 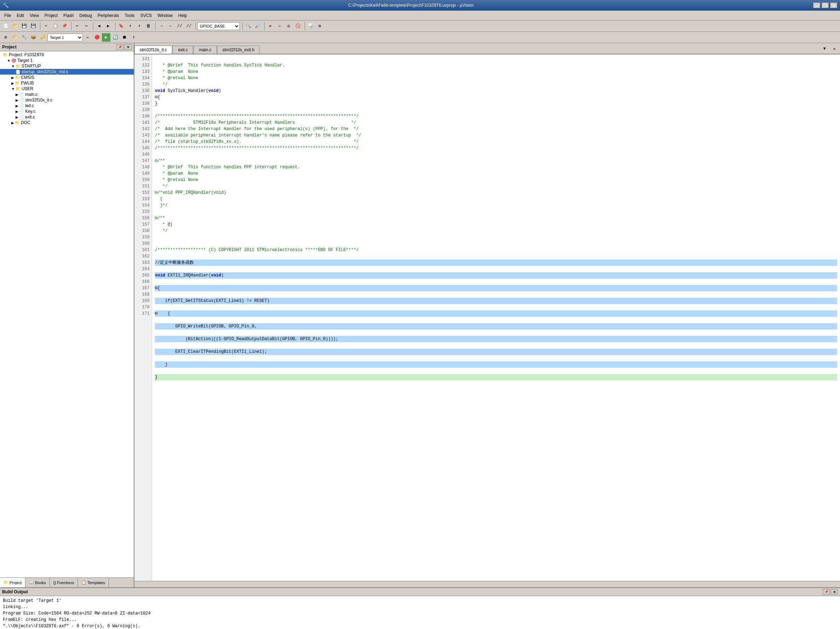 I want to click on user-collapse: ▼, so click(x=13, y=89).